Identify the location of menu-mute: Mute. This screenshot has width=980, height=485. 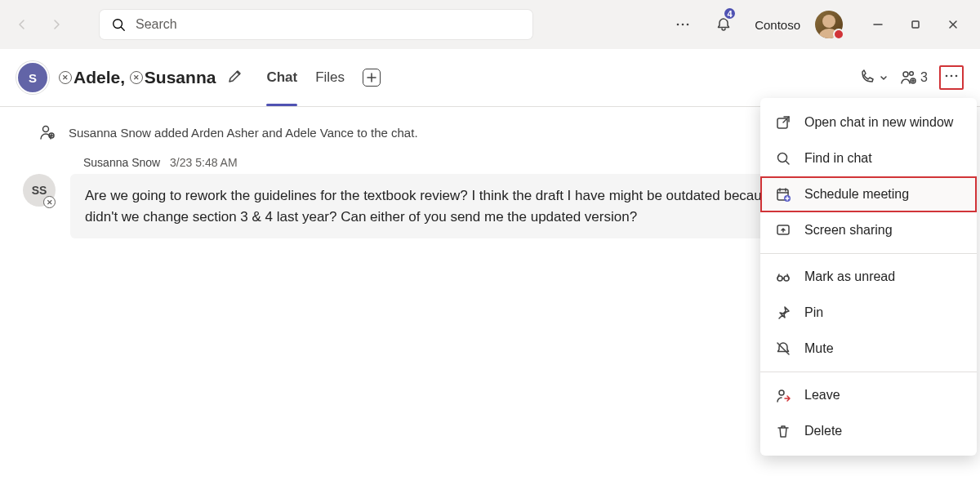
(869, 349).